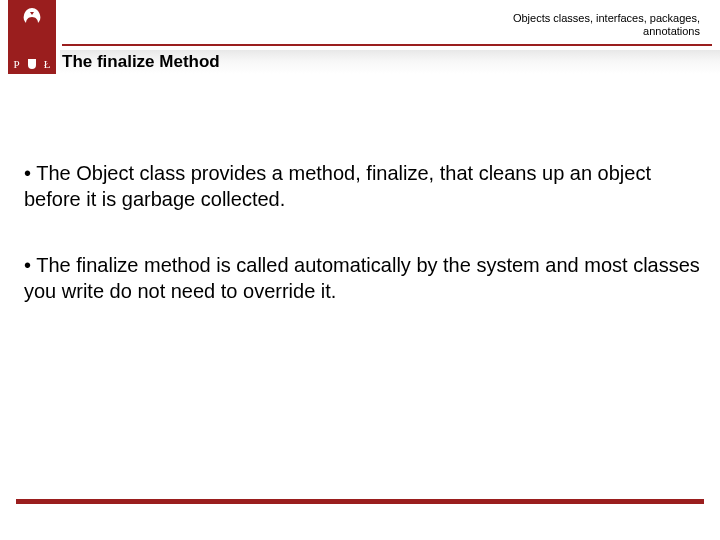 This screenshot has height=540, width=720. I want to click on logo-letter-l: Ł, so click(48, 64).